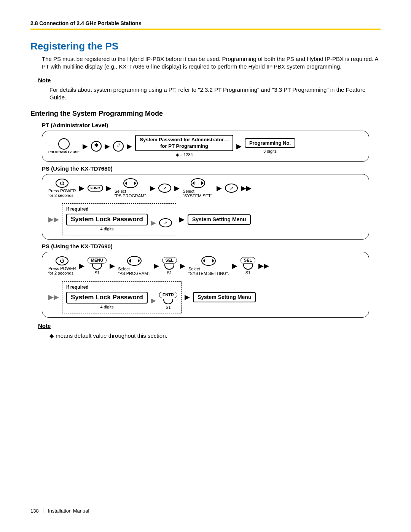 This screenshot has width=411, height=532. What do you see at coordinates (209, 271) in the screenshot?
I see `select-systemsetting-caption: Select "SYSTEM SETTING".` at bounding box center [209, 271].